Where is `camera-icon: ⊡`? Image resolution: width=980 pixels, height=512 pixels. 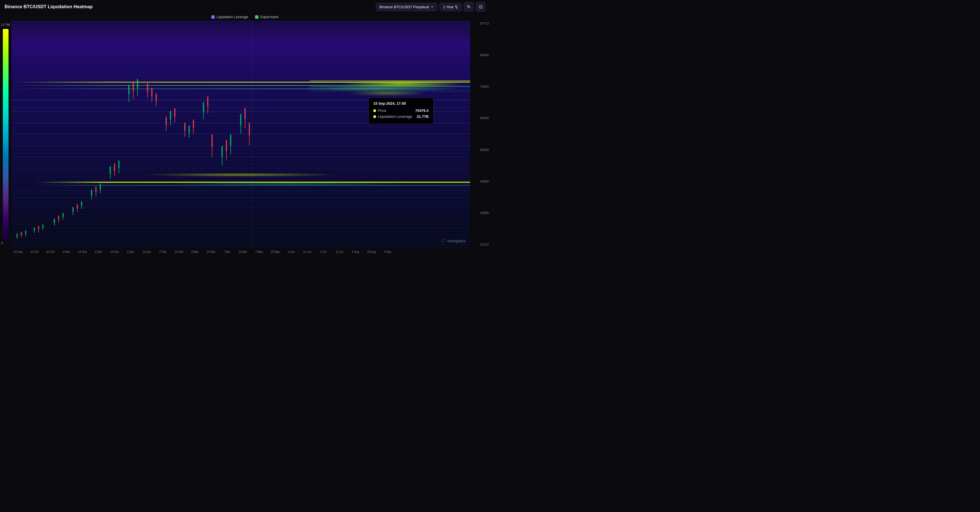 camera-icon: ⊡ is located at coordinates (481, 7).